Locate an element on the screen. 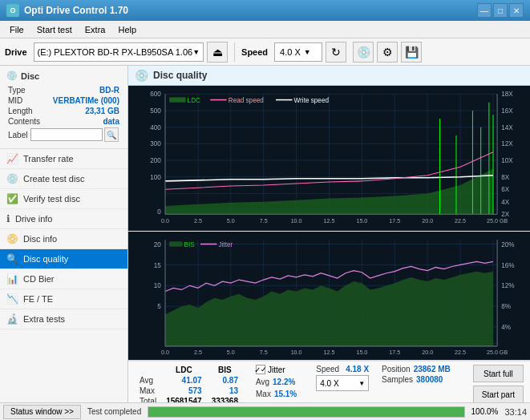  sidebar-item-fe-te: 📉 FE / TE is located at coordinates (64, 300).